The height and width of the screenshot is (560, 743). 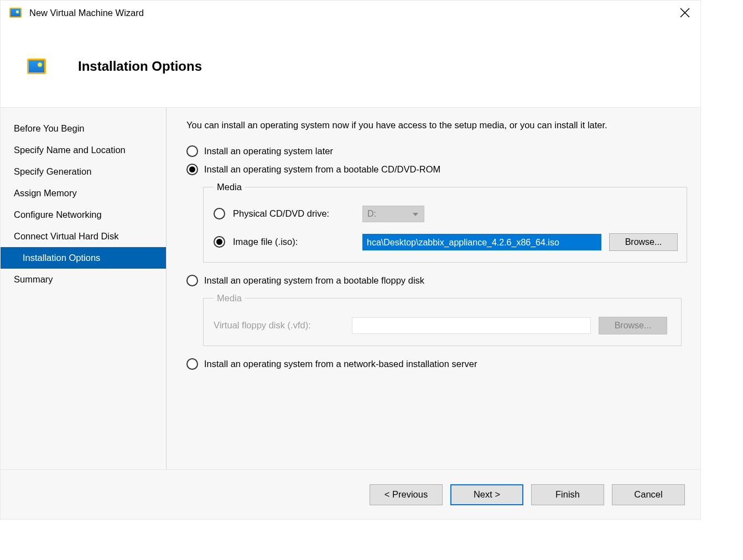 What do you see at coordinates (322, 169) in the screenshot?
I see `option-boot-cd-label: Install an operating system from a boota…` at bounding box center [322, 169].